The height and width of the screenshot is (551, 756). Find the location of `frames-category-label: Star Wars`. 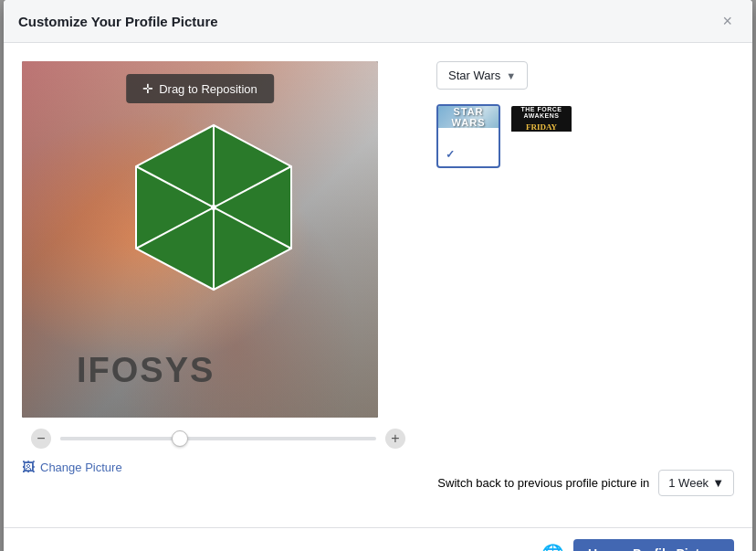

frames-category-label: Star Wars is located at coordinates (475, 75).